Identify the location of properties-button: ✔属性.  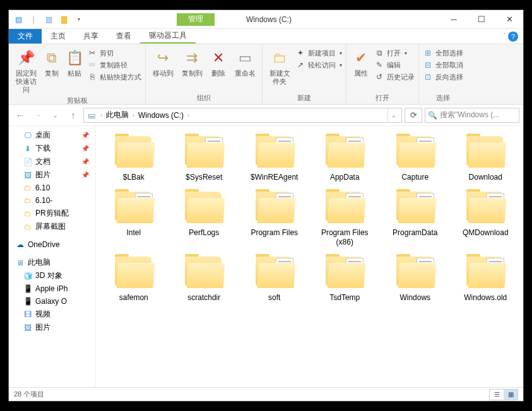
(361, 62).